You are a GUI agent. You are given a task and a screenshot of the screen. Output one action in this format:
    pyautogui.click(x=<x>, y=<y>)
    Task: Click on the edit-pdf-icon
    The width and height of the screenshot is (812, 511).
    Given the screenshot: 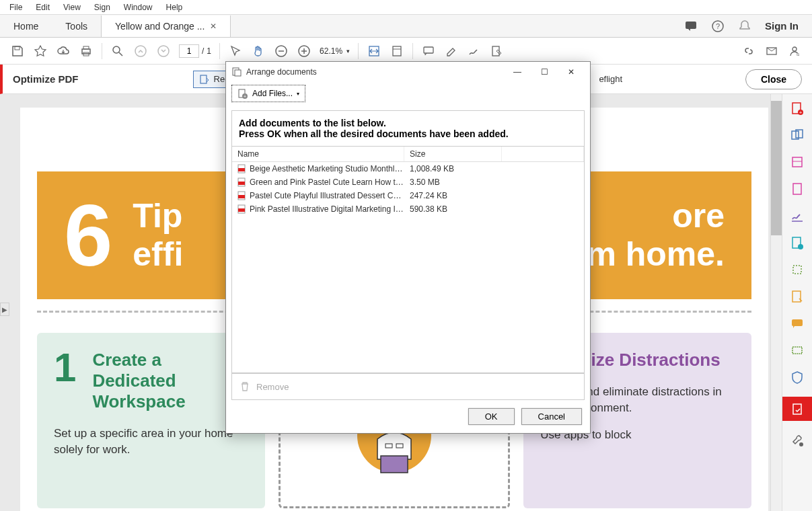 What is the action you would take?
    pyautogui.click(x=497, y=51)
    